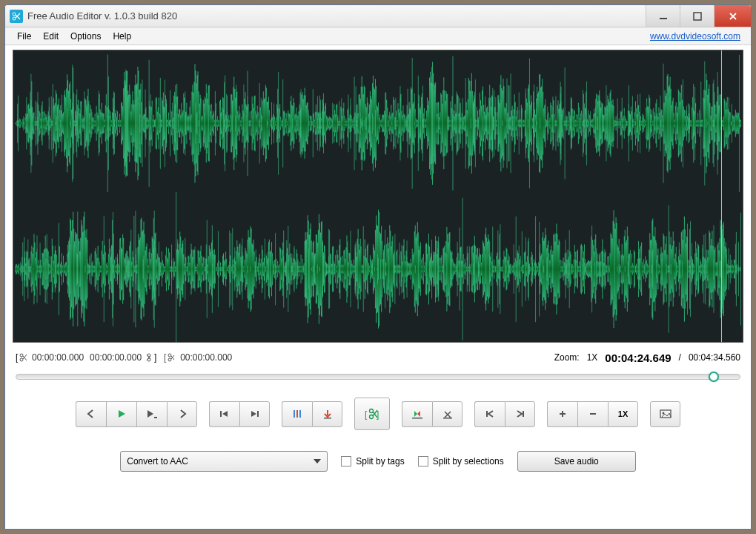 The width and height of the screenshot is (756, 534). Describe the element at coordinates (593, 414) in the screenshot. I see `minus-icon` at that location.